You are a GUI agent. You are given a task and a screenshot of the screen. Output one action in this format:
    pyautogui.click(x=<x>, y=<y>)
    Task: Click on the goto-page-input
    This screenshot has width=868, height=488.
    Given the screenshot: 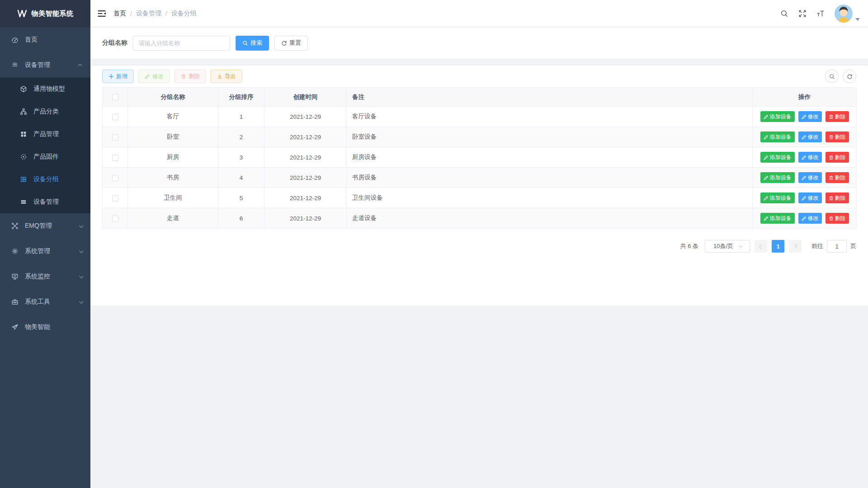 What is the action you would take?
    pyautogui.click(x=837, y=246)
    